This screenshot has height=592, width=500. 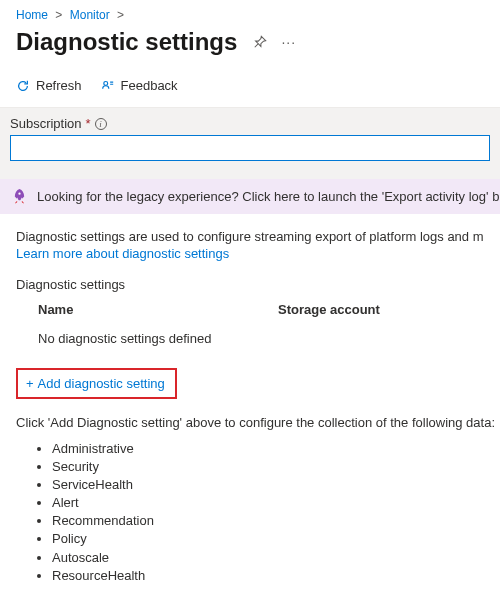 I want to click on page-header: Diagnostic settings ···, so click(x=250, y=49).